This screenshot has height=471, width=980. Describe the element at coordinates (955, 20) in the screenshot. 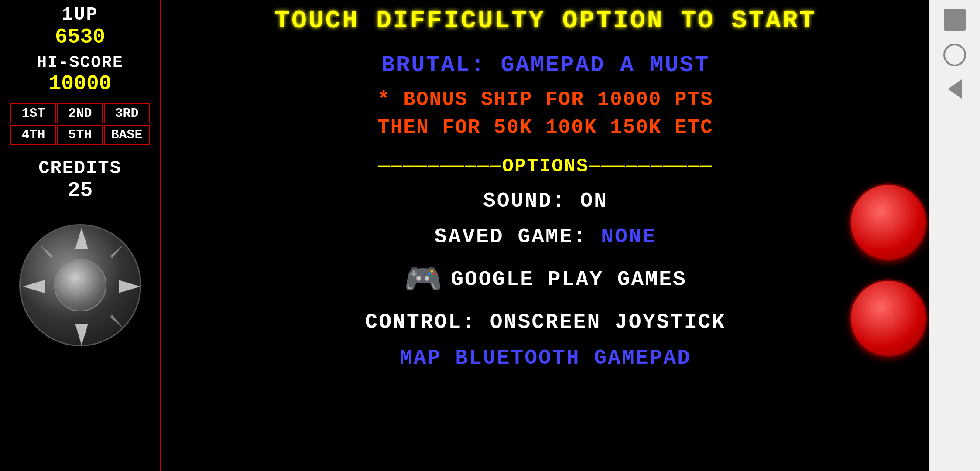

I see `android-recents-button` at that location.